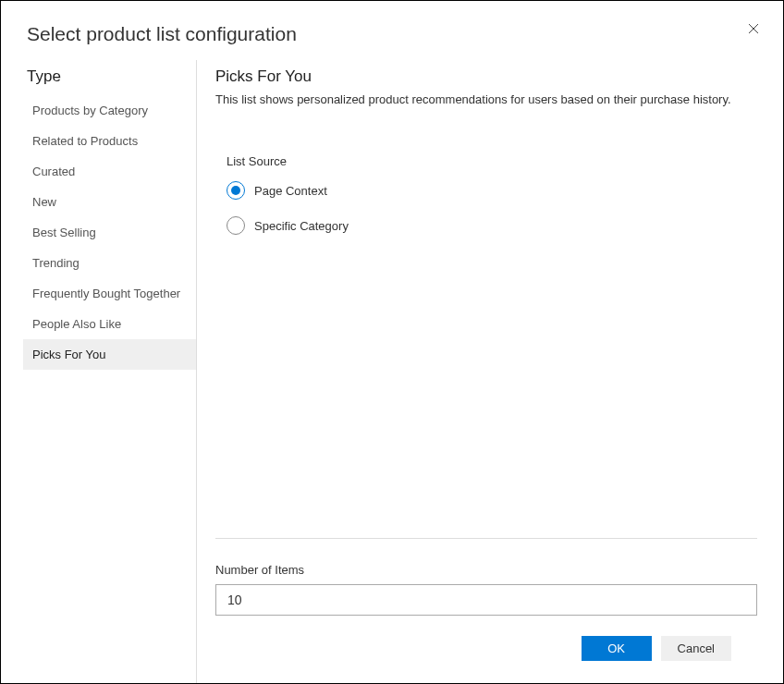 This screenshot has width=784, height=684. I want to click on radio-specific-category-label: Specific Category, so click(301, 226).